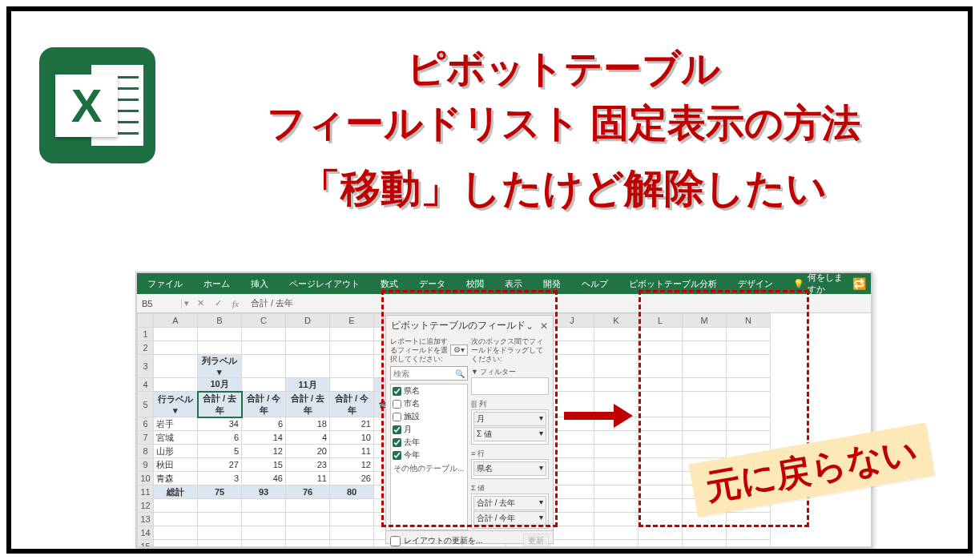  What do you see at coordinates (187, 303) in the screenshot?
I see `namebox-dropdown-icon: ▾` at bounding box center [187, 303].